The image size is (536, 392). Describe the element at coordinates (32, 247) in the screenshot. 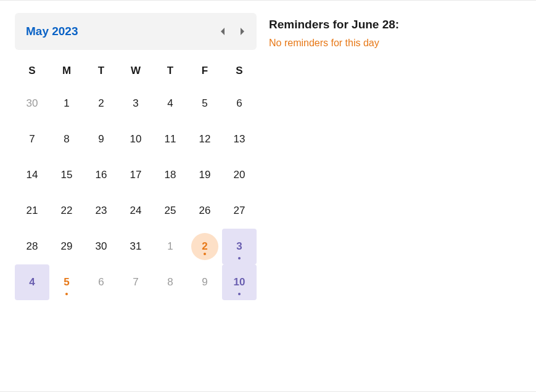

I see `calendar-day: 28` at that location.